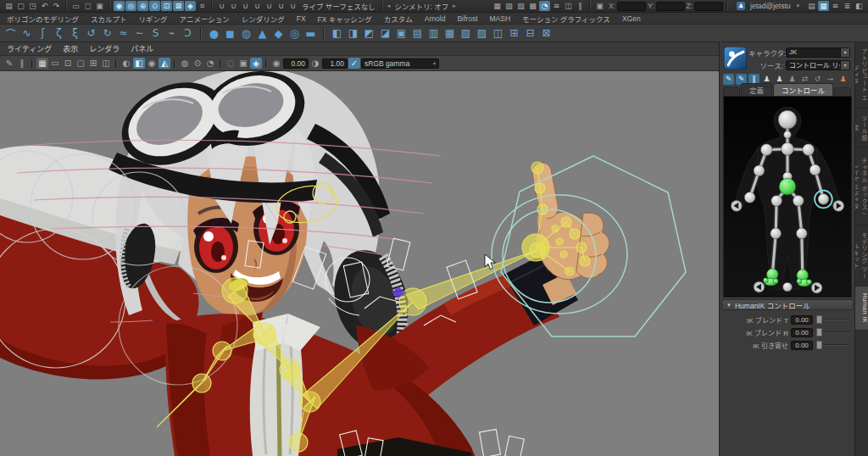 The height and width of the screenshot is (456, 868). What do you see at coordinates (436, 19) in the screenshot?
I see `shelf-tab-arnold: Arnold` at bounding box center [436, 19].